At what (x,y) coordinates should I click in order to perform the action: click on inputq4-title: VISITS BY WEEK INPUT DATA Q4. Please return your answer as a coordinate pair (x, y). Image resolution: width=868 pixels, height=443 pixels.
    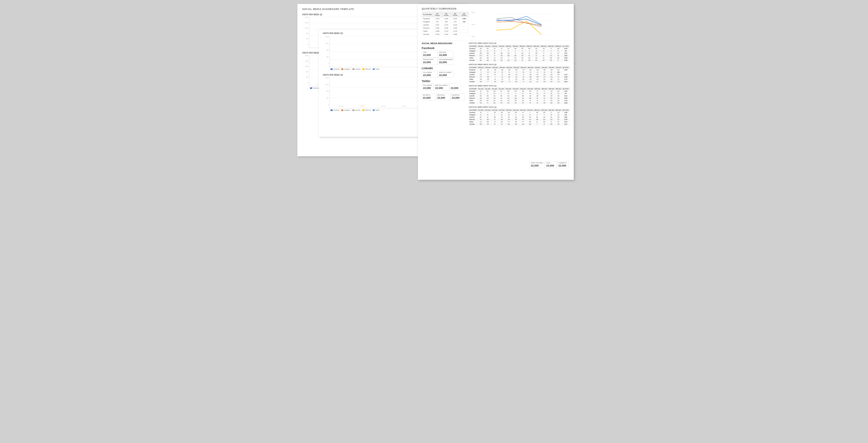
    Looking at the image, I should click on (519, 107).